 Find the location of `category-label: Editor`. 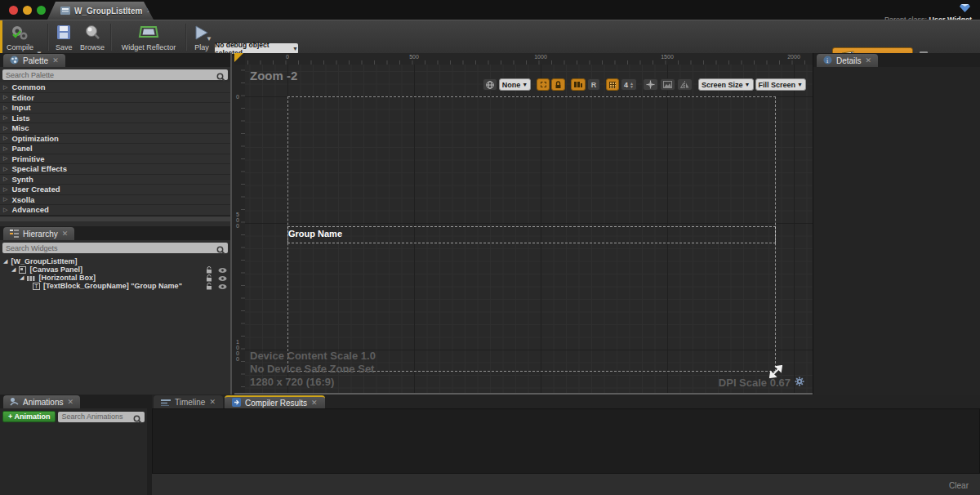

category-label: Editor is located at coordinates (23, 98).